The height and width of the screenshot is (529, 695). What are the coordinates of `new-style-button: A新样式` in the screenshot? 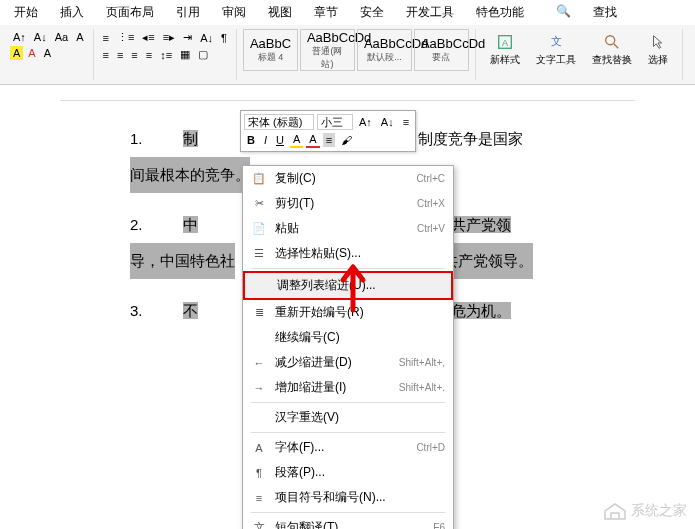 It's located at (505, 54).